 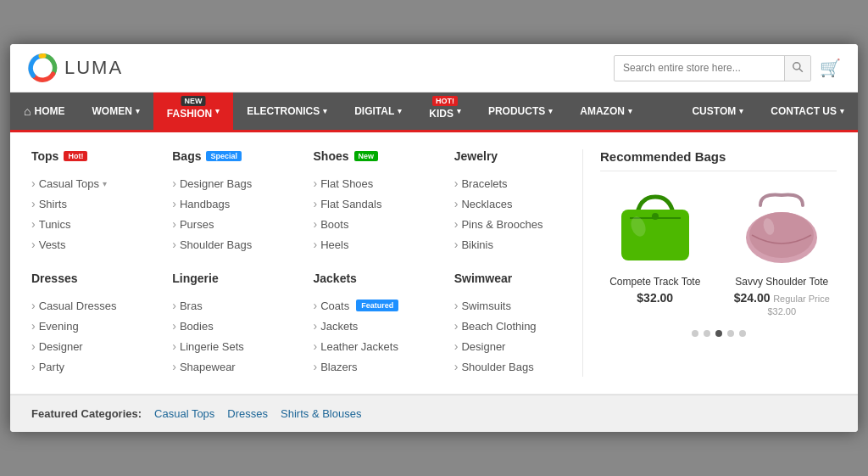 I want to click on menu-item-lingerie-sets: Lingerie Sets, so click(x=230, y=346).